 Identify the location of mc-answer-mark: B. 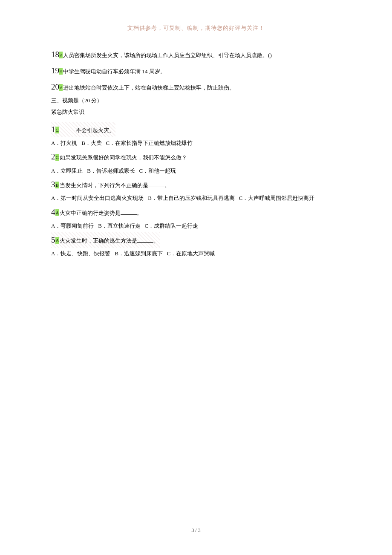
(57, 185).